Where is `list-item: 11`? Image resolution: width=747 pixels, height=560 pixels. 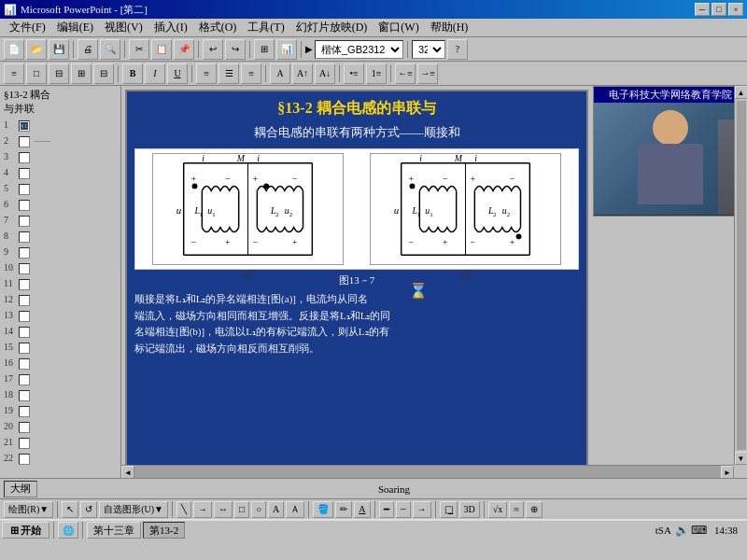 list-item: 11 is located at coordinates (60, 284).